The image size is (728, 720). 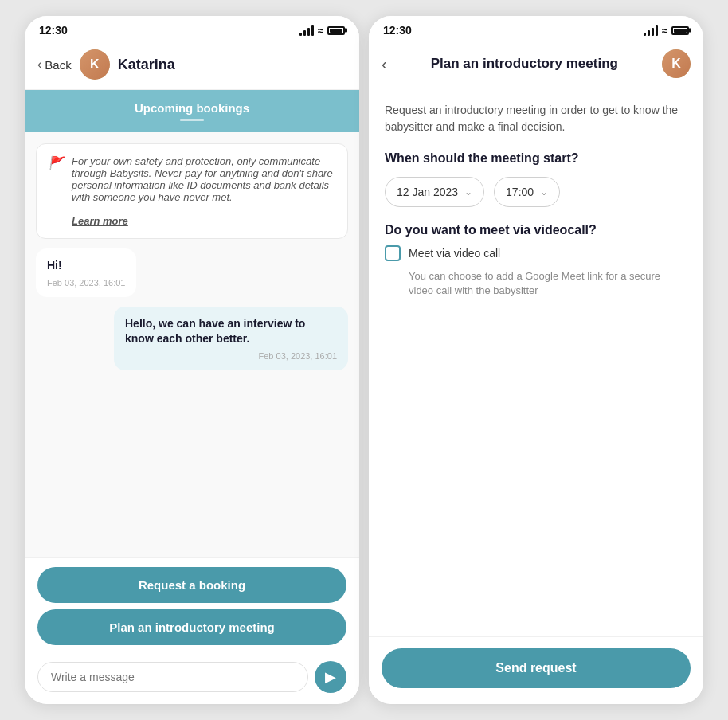 What do you see at coordinates (664, 30) in the screenshot?
I see `wifi-icon-right: ≈` at bounding box center [664, 30].